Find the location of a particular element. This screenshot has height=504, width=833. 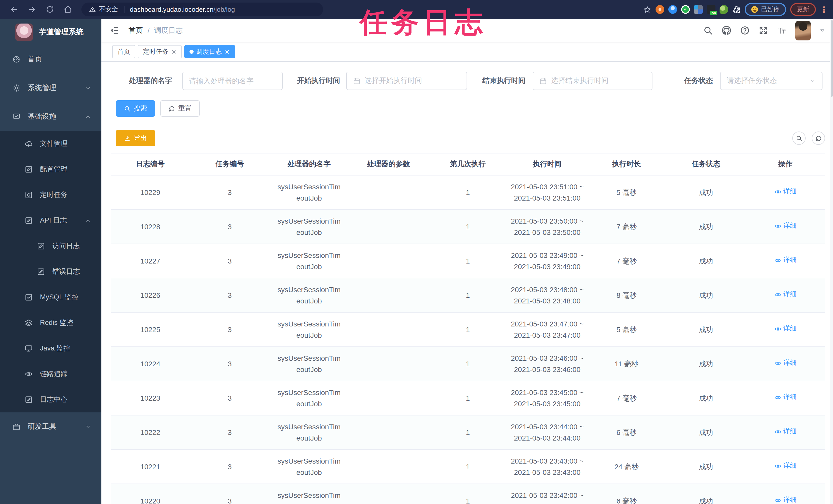

reload-icon is located at coordinates (50, 9).